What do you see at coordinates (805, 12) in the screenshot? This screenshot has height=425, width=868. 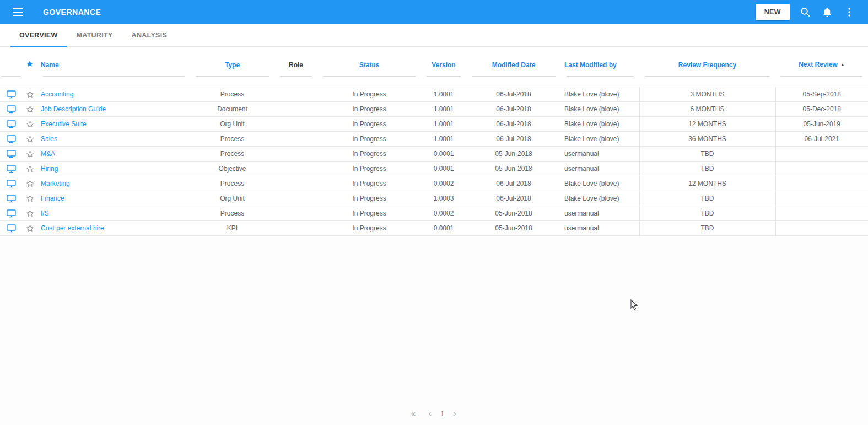 I see `magnifier-glyph` at bounding box center [805, 12].